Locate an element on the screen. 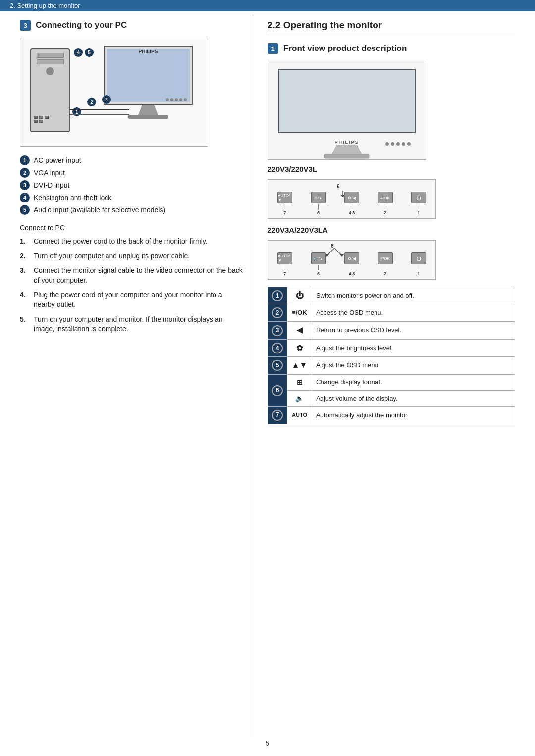 The width and height of the screenshot is (535, 756). sub-section-number: 1 is located at coordinates (273, 49).